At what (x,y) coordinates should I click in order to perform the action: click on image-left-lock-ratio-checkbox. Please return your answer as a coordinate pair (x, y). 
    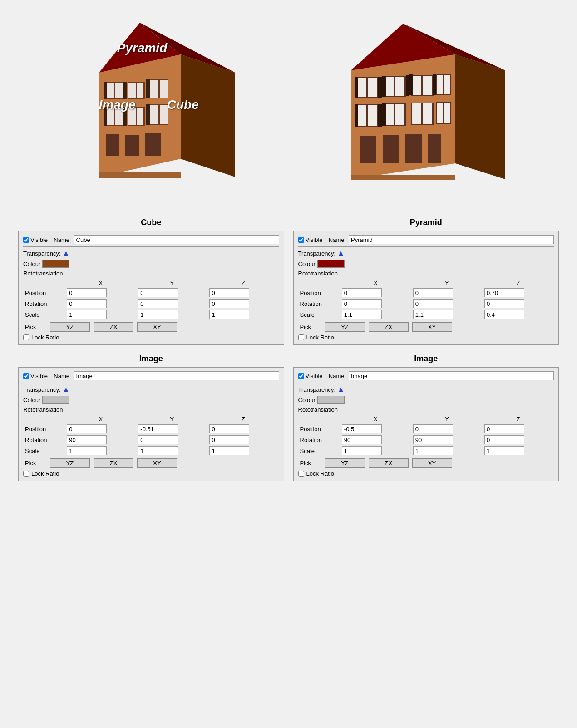
    Looking at the image, I should click on (26, 474).